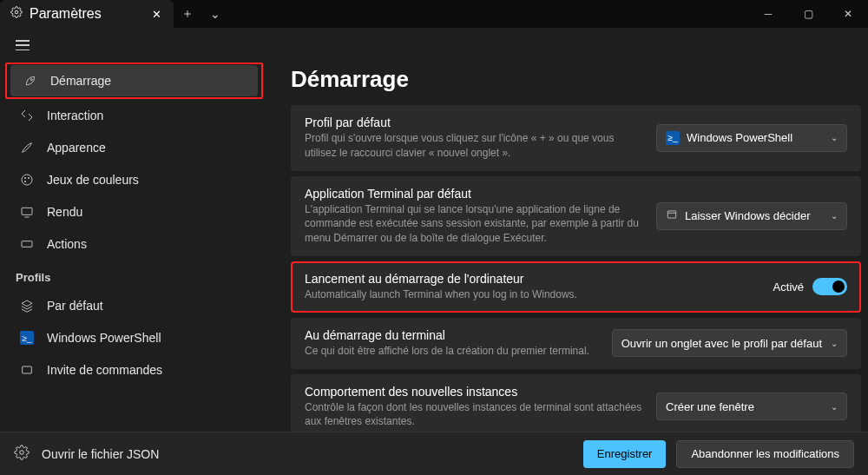 The image size is (868, 475). What do you see at coordinates (672, 215) in the screenshot?
I see `window-icon` at bounding box center [672, 215].